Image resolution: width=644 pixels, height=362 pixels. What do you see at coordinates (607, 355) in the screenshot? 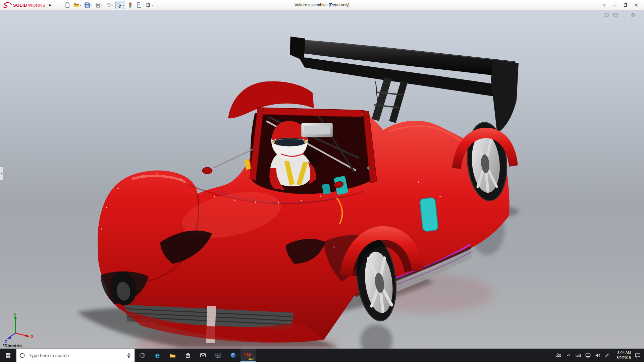
I see `pen-button` at bounding box center [607, 355].